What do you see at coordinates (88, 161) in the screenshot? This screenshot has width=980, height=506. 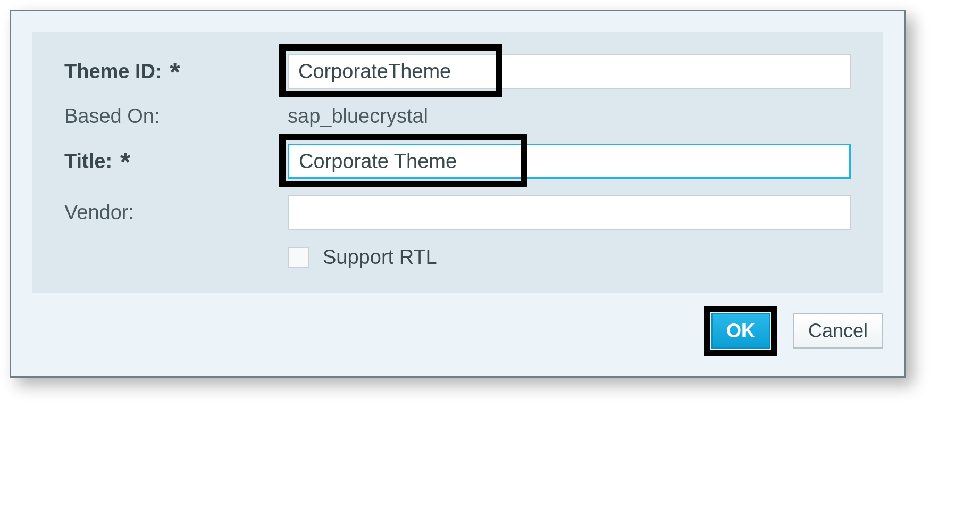 I see `label-title-text: Title:` at bounding box center [88, 161].